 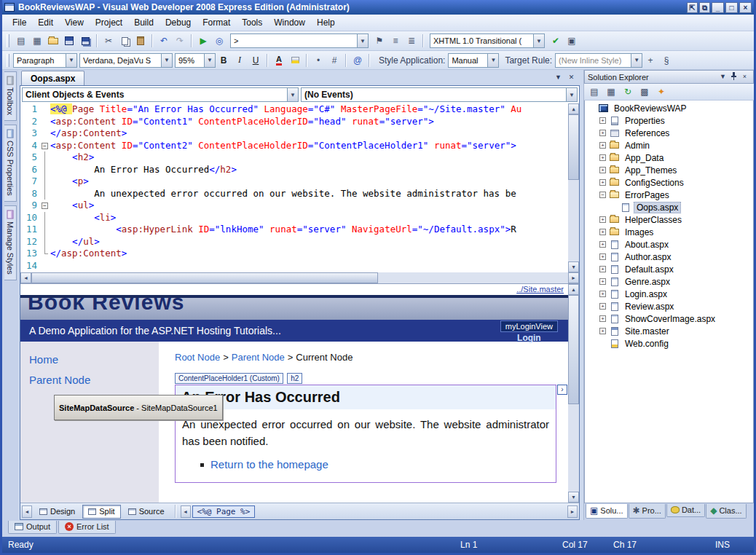 What do you see at coordinates (8, 41) in the screenshot?
I see `toolbar-grip` at bounding box center [8, 41].